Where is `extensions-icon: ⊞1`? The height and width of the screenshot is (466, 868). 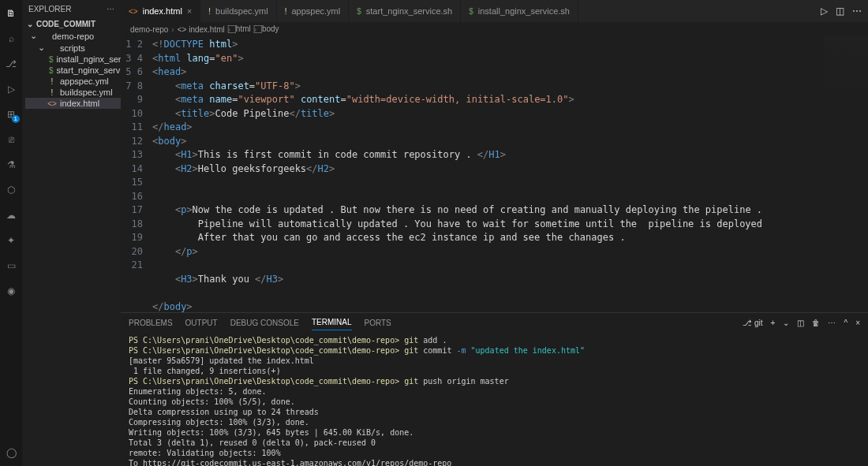 extensions-icon: ⊞1 is located at coordinates (11, 114).